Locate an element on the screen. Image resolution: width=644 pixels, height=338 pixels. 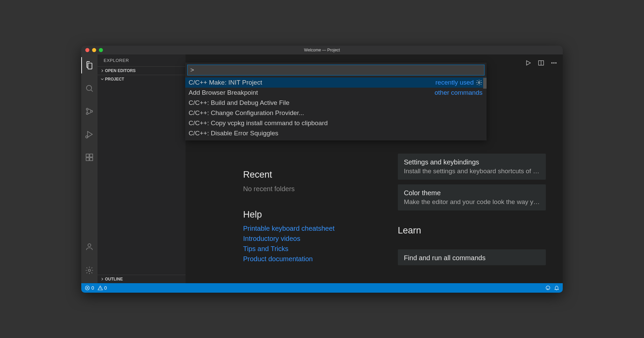
command-item: C/C++: Disable Error Squiggles is located at coordinates (336, 133).